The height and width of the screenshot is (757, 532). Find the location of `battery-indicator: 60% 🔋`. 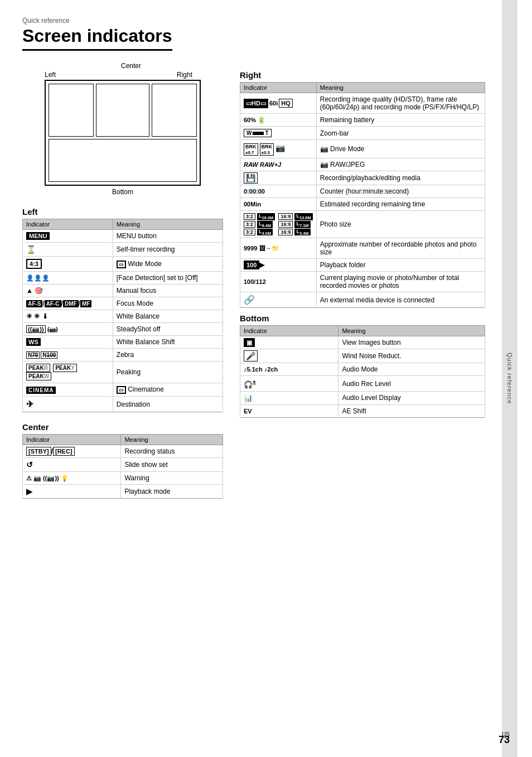

battery-indicator: 60% 🔋 is located at coordinates (254, 120).